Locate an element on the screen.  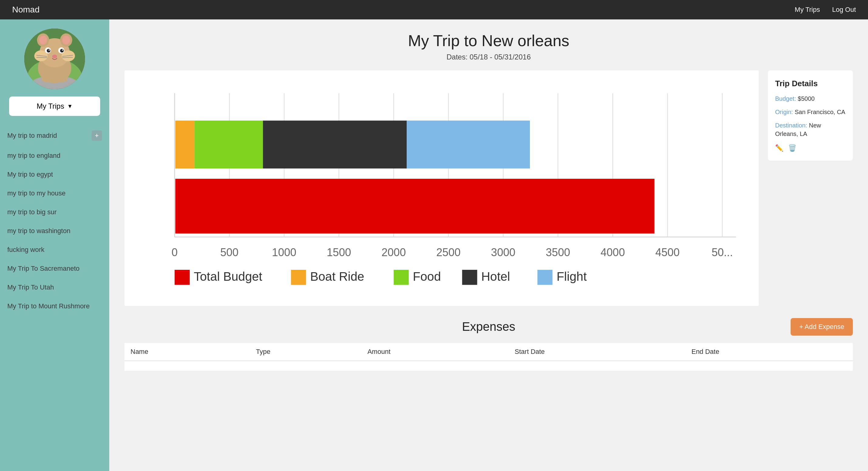
svg-text: 4500 is located at coordinates (668, 252).